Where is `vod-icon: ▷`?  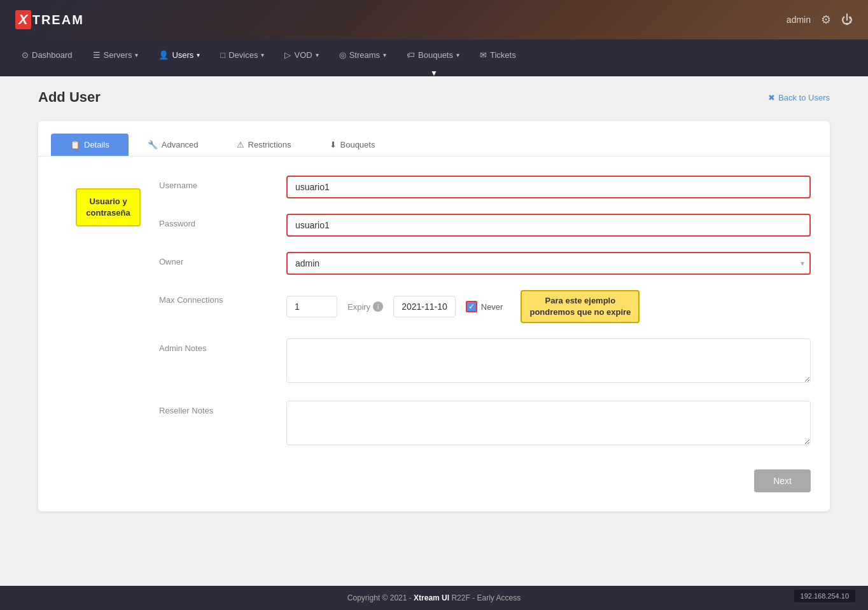 vod-icon: ▷ is located at coordinates (288, 55).